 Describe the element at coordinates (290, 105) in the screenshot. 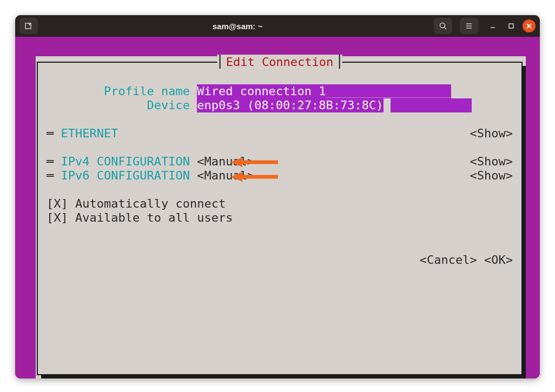

I see `device-input: enp0s3 (08:00:27:8B:73:8C)` at that location.